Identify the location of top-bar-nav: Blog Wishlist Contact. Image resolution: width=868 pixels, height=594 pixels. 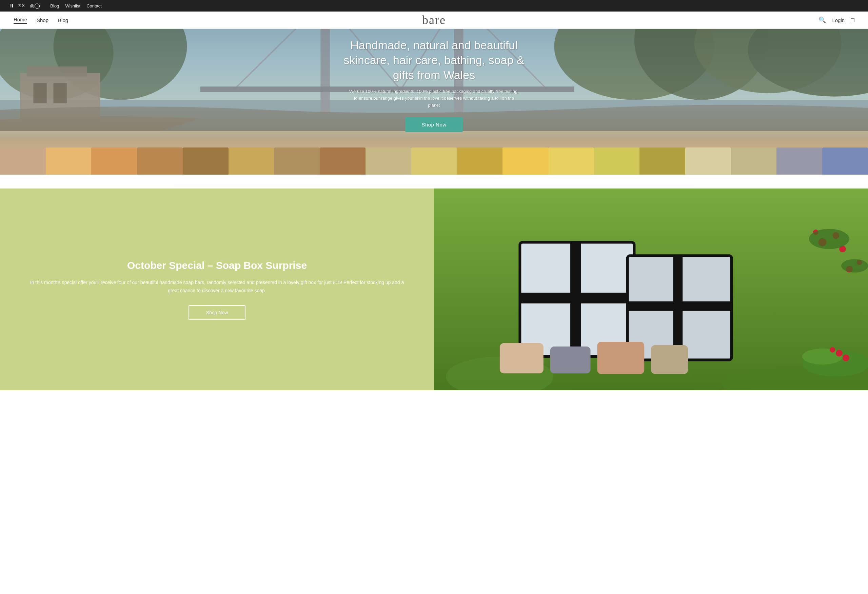
(76, 6).